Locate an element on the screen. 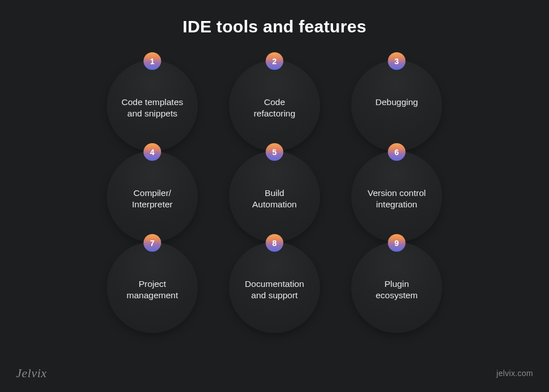 Image resolution: width=549 pixels, height=392 pixels. feature-number-badge: 7 is located at coordinates (152, 243).